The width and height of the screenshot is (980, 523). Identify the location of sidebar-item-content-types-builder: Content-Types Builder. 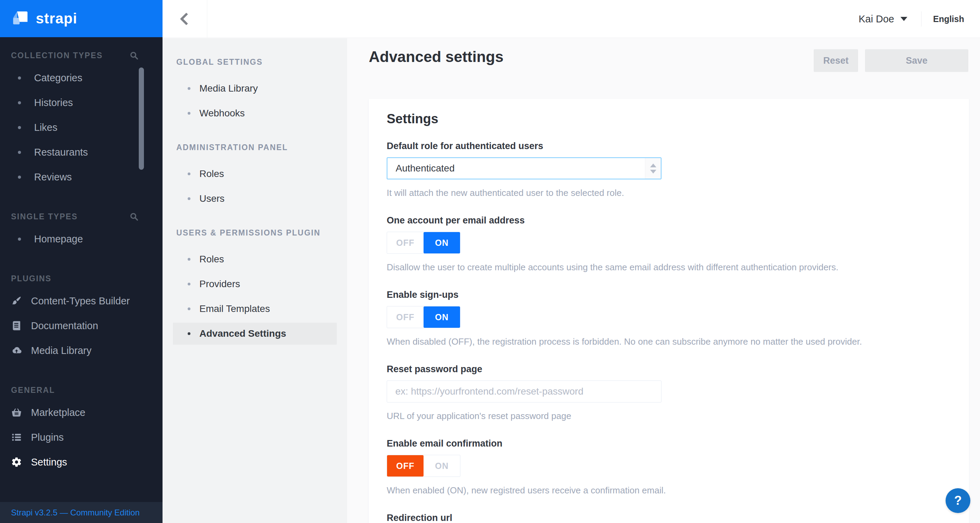
(81, 301).